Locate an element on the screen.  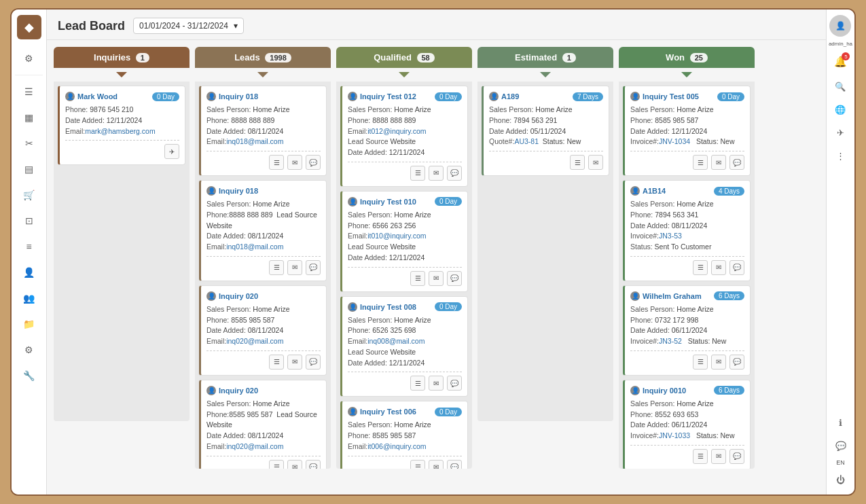
card-name-link: A1B14 is located at coordinates (654, 191).